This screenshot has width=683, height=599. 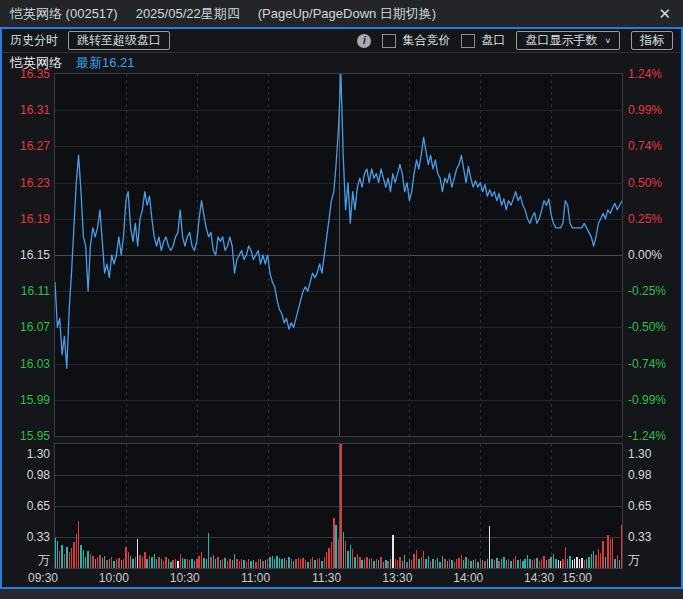 I want to click on time-axis-label: 09:30, so click(x=43, y=578).